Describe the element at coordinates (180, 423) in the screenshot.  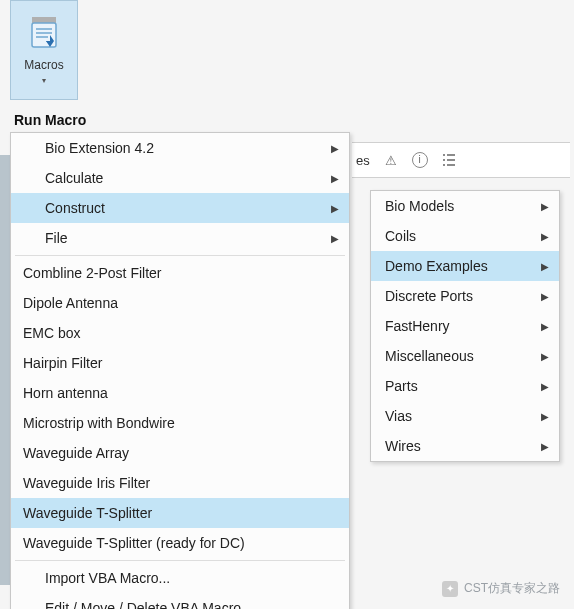
I see `menu-item: Microstrip with Bondwire` at that location.